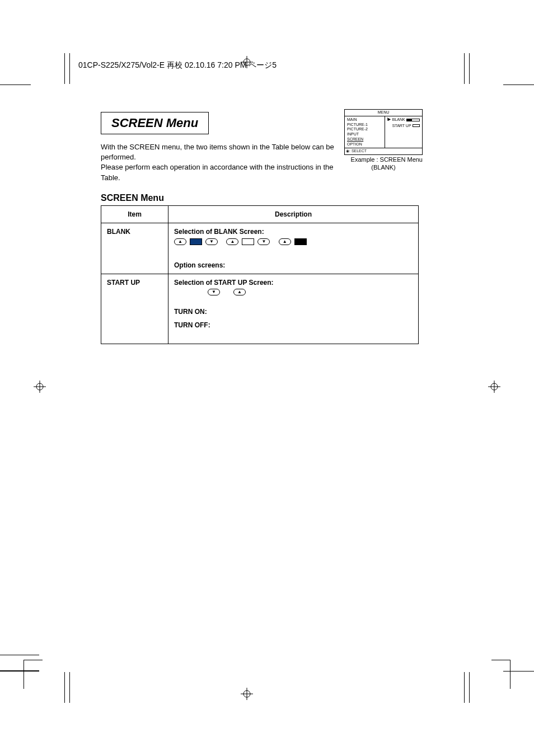 The height and width of the screenshot is (756, 534). I want to click on screen-menu-table: Item Description BLANK Selection of BLAN…, so click(260, 275).